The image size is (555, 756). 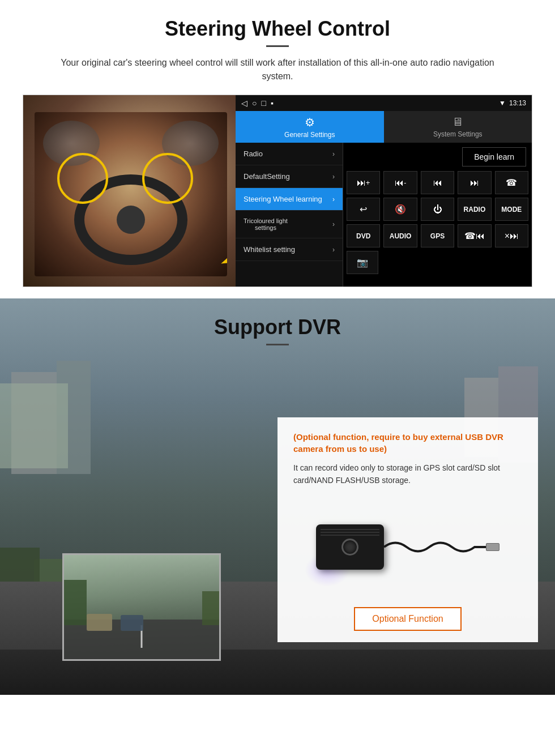 I want to click on control-row-1: ⏭+ ⏮- ⏮ ⏭ ☎, so click(x=437, y=182).